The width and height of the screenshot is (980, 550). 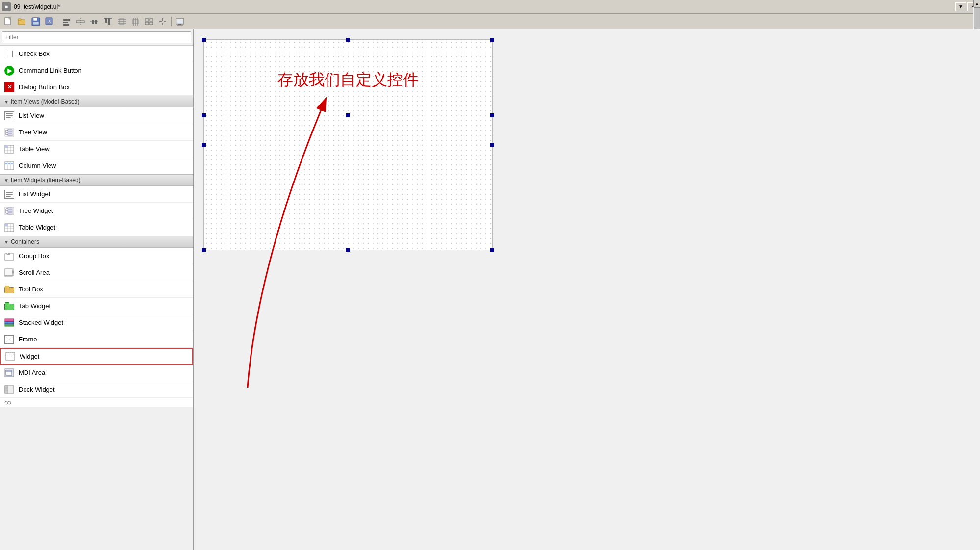 I want to click on toolbar-align-top-btn, so click(x=108, y=22).